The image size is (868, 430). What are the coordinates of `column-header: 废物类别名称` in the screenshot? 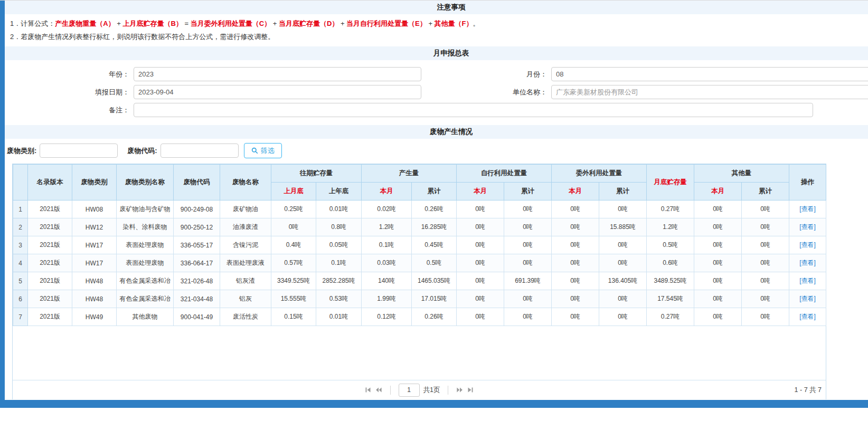 It's located at (145, 183).